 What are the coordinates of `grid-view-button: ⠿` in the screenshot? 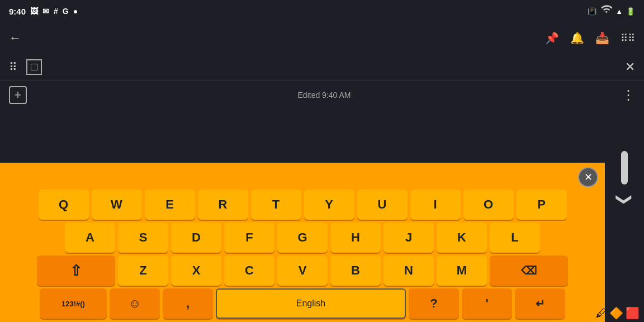 It's located at (13, 67).